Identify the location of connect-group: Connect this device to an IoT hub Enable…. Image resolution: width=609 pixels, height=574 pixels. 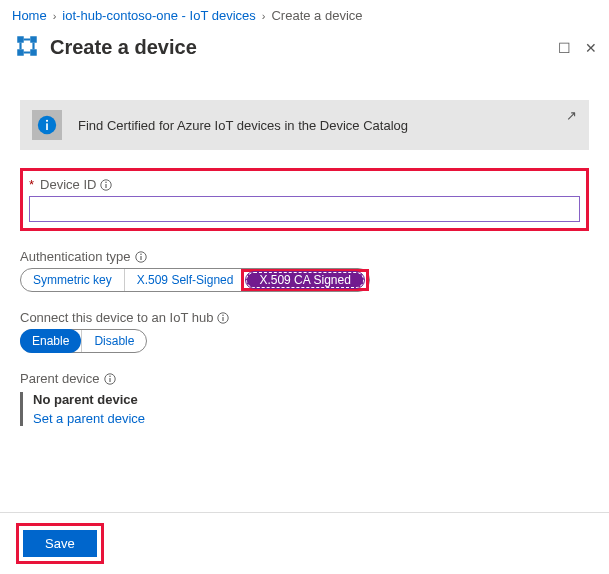
(304, 332).